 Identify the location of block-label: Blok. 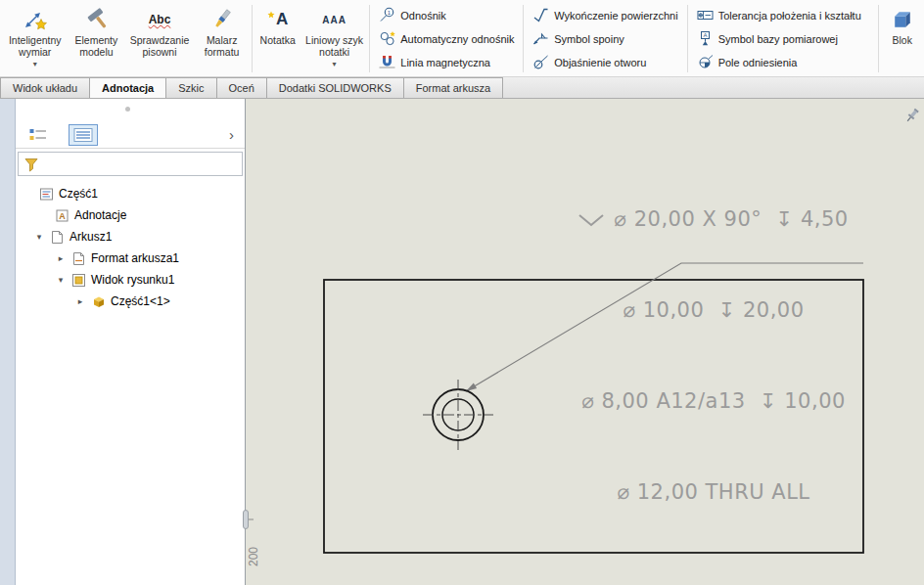
(902, 40).